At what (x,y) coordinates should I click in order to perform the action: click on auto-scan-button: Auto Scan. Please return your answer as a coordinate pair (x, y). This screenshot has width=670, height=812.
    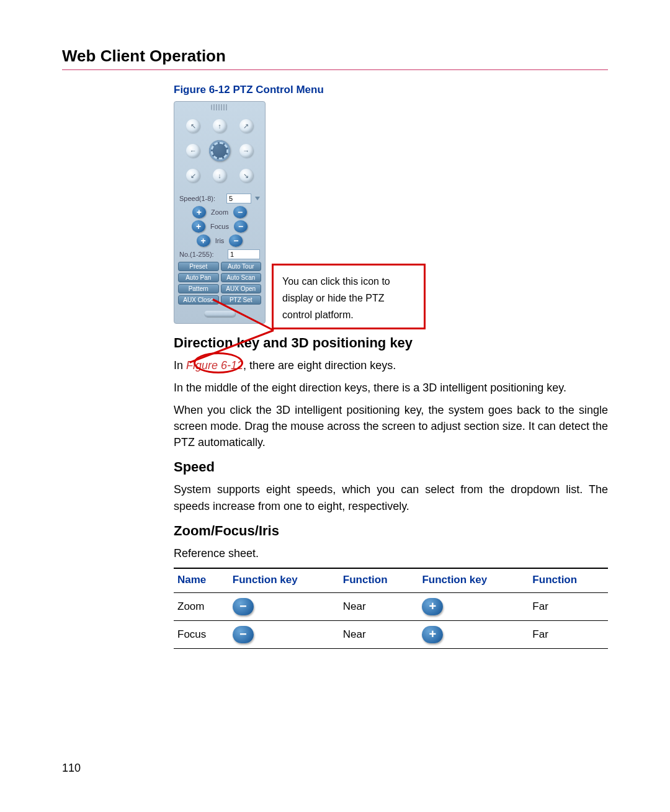
    Looking at the image, I should click on (241, 278).